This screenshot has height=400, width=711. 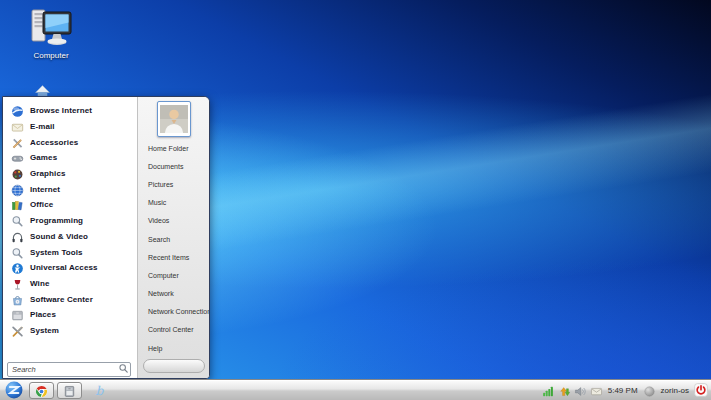 What do you see at coordinates (174, 239) in the screenshot?
I see `place-item: Search` at bounding box center [174, 239].